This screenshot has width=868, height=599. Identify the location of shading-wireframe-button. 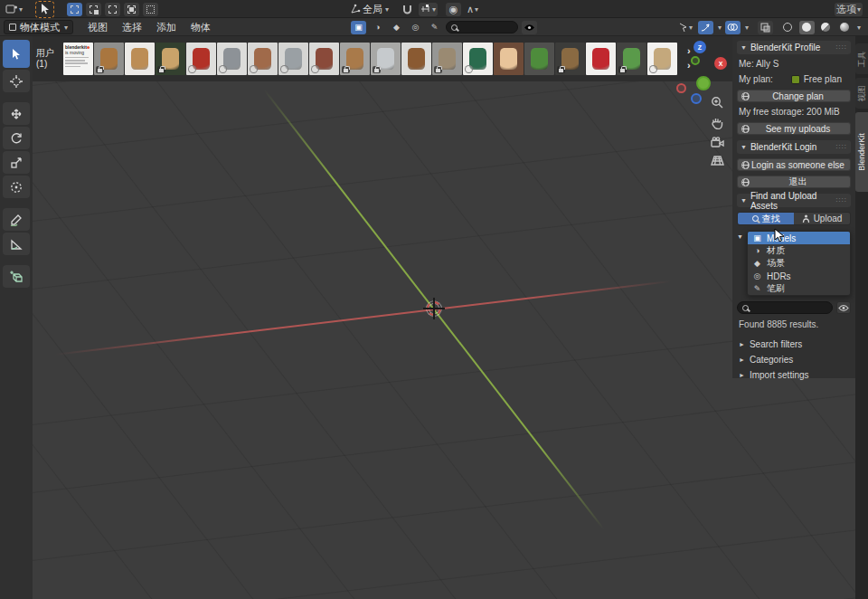
(788, 27).